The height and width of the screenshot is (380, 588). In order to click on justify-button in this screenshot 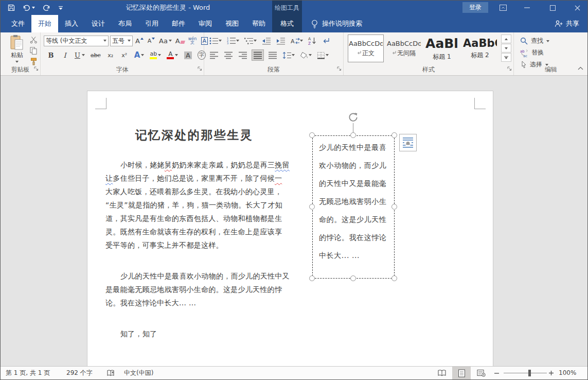, I will do `click(258, 55)`.